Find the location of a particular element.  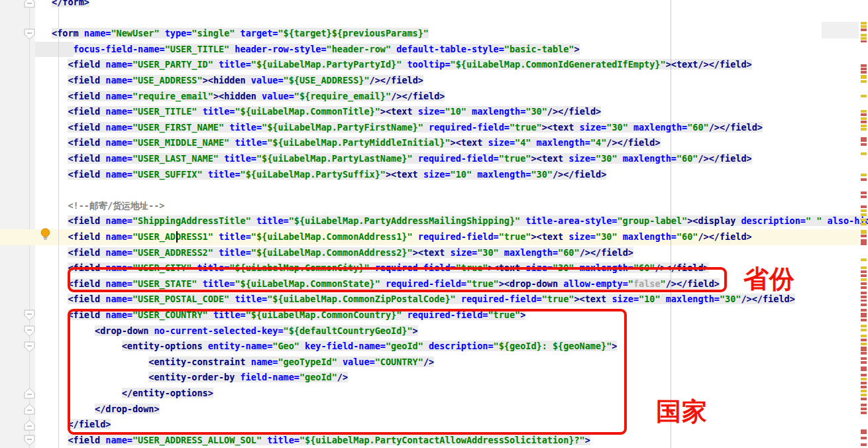

code-line: <field name="USER_FIRST_NAME" title="${u… is located at coordinates (407, 128).